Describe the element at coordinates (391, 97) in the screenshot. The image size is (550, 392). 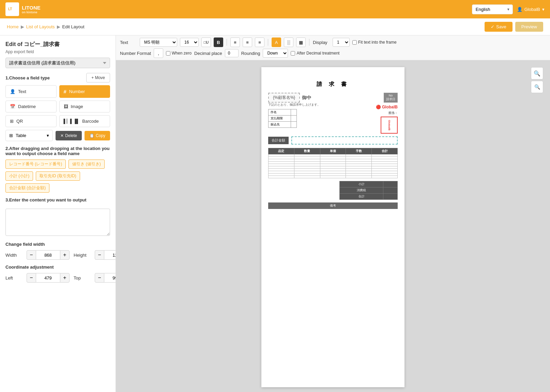
I see `no-section: No請求日` at that location.